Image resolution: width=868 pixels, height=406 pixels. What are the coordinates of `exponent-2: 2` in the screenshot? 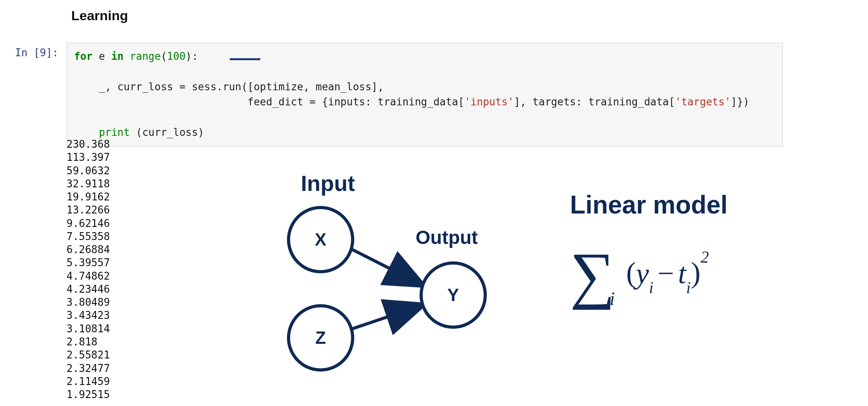 It's located at (705, 257).